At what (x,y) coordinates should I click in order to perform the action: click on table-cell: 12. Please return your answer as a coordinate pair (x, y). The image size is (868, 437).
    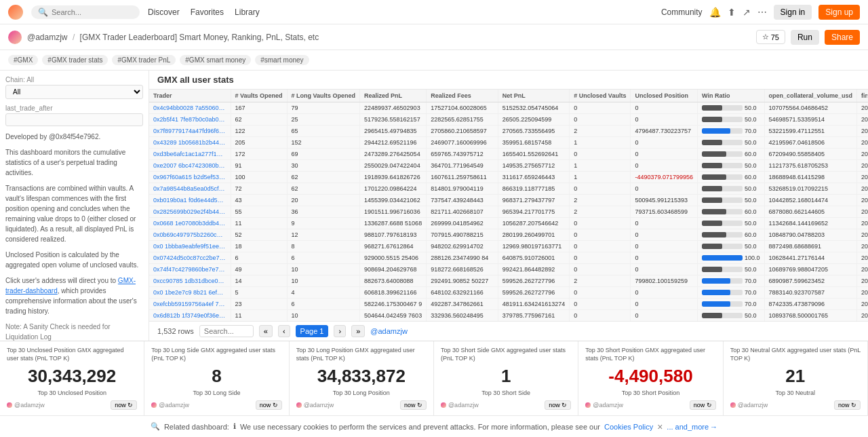
    Looking at the image, I should click on (323, 235).